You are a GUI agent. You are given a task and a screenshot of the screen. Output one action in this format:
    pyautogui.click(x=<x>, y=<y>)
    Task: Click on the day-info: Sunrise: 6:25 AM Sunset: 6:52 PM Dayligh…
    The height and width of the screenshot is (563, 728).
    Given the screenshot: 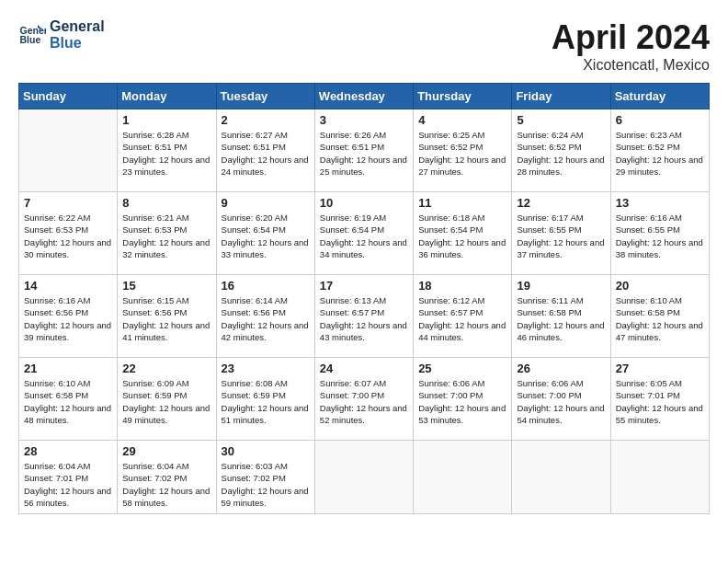 What is the action you would take?
    pyautogui.click(x=462, y=153)
    